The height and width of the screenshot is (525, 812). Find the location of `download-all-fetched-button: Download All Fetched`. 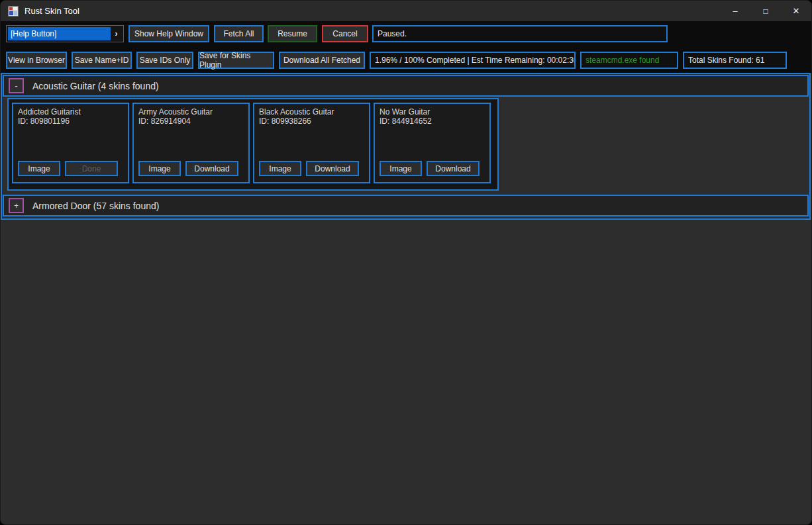

download-all-fetched-button: Download All Fetched is located at coordinates (322, 60).